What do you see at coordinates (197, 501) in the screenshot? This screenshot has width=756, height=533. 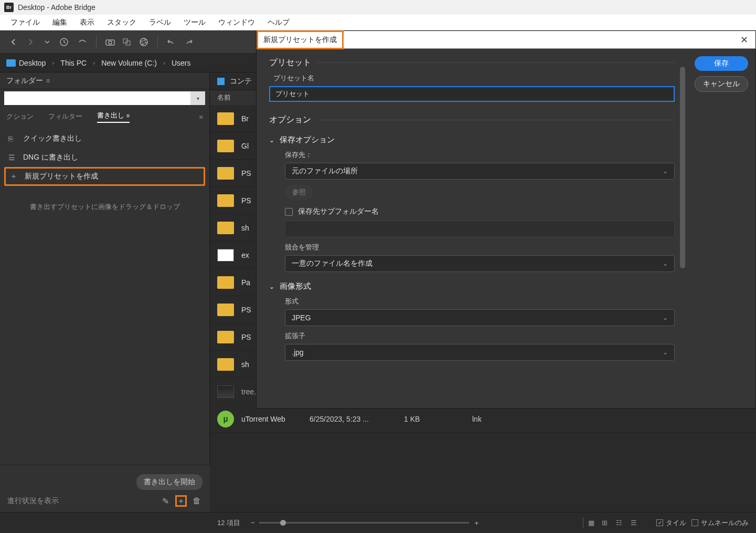 I see `trash-icon: 🗑` at bounding box center [197, 501].